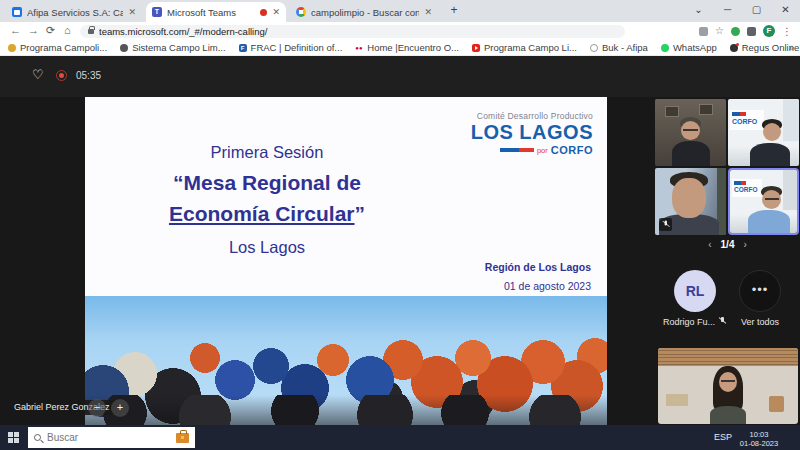 This screenshot has width=800, height=450. I want to click on slide-title-line2: Economía Circular”, so click(267, 214).